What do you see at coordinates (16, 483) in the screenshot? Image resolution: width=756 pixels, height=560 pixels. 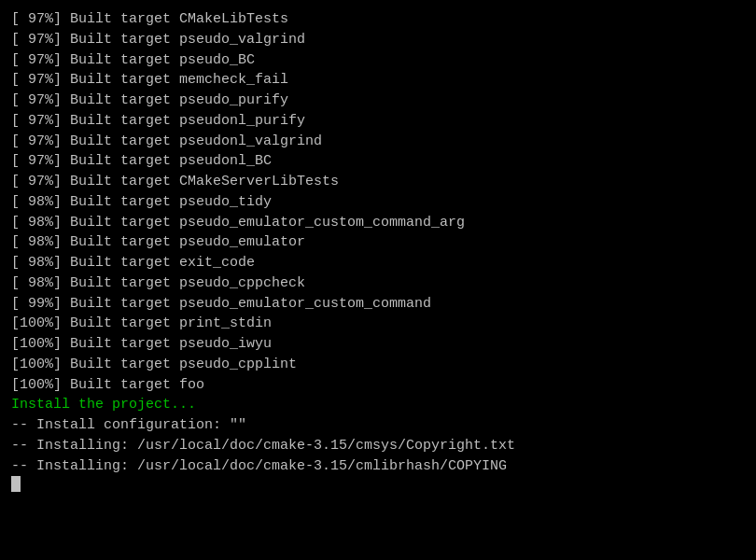 I see `terminal-cursor` at bounding box center [16, 483].